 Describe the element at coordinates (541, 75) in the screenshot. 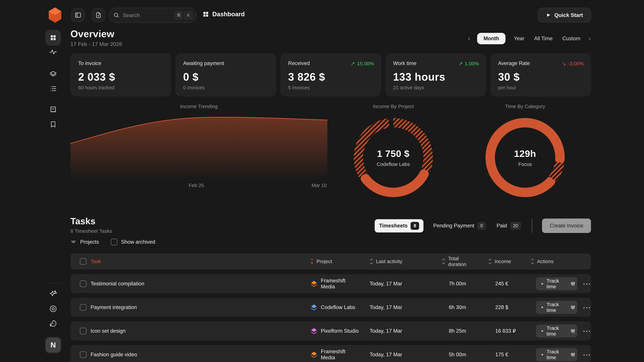

I see `stat-card-average-rate: Average Rate ↘ -3.00% 30 $ per hour` at that location.